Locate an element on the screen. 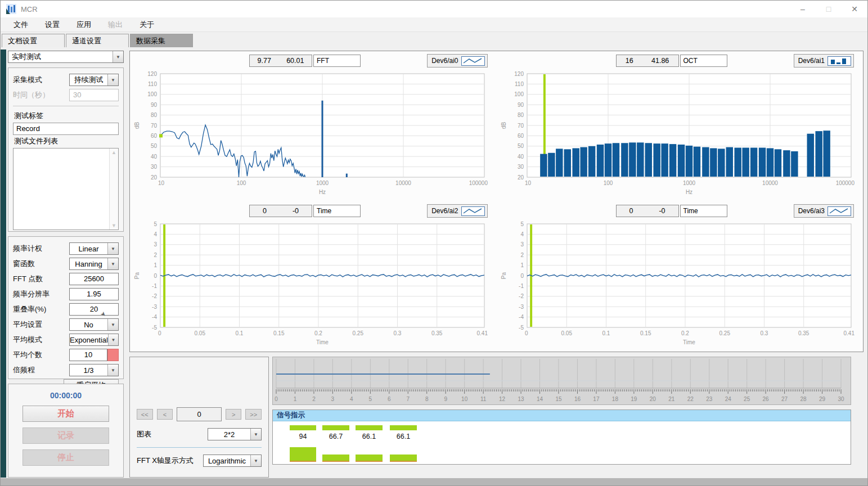  average-setting-select: No ▼ is located at coordinates (94, 325).